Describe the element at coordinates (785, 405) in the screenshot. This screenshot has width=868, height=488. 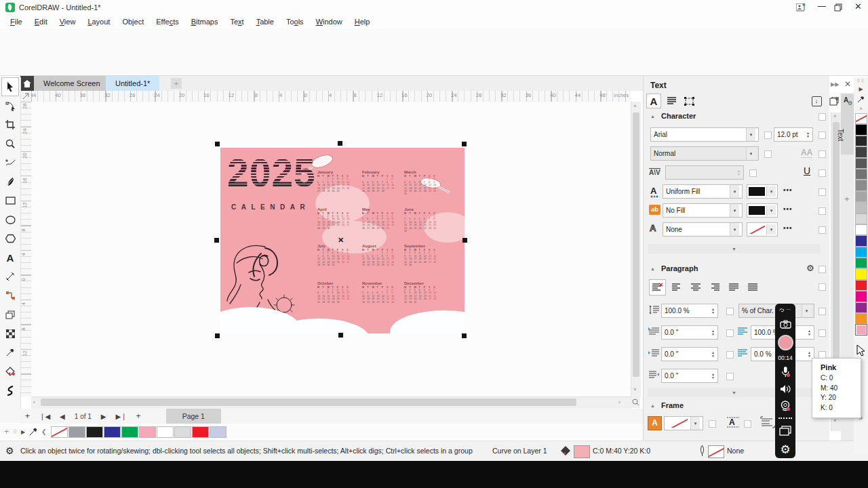
I see `webcam-button` at that location.